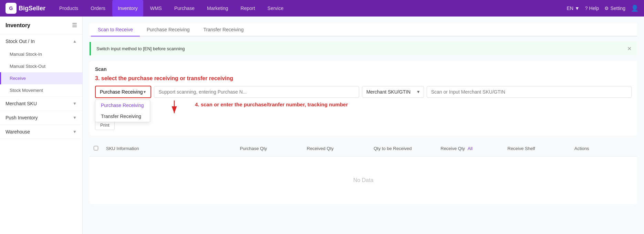 Image resolution: width=644 pixels, height=234 pixels. What do you see at coordinates (75, 104) in the screenshot?
I see `chevron-down-icon-merchant: ▼` at bounding box center [75, 104].